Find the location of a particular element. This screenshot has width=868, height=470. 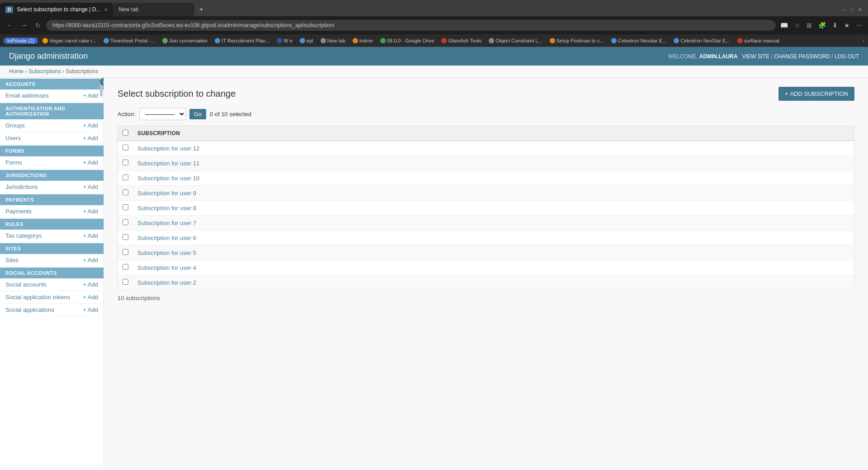

active-tab: D Select subscription to change | D... ✕ is located at coordinates (57, 9).